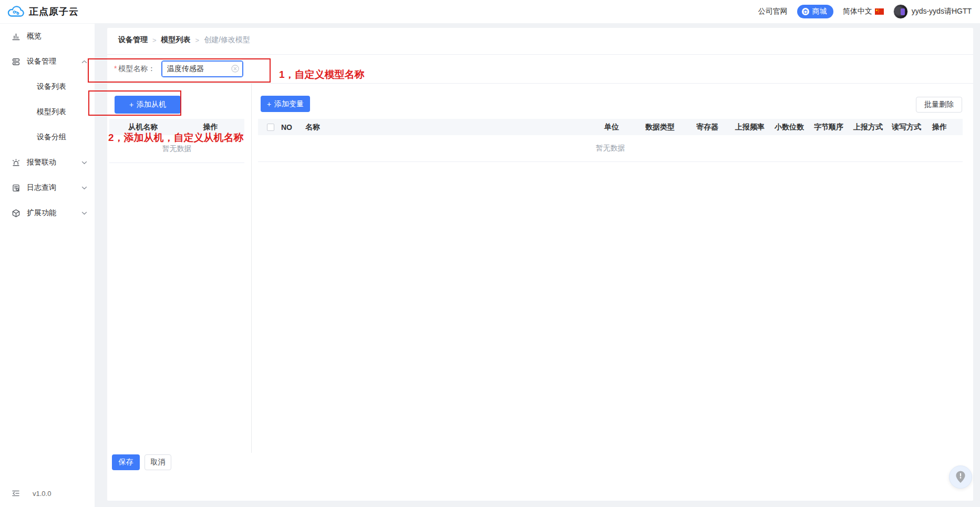 The width and height of the screenshot is (980, 507). What do you see at coordinates (47, 265) in the screenshot?
I see `sidebar: 概览 设备管理 设备列表 模型列表 设备分组 报警联动` at bounding box center [47, 265].